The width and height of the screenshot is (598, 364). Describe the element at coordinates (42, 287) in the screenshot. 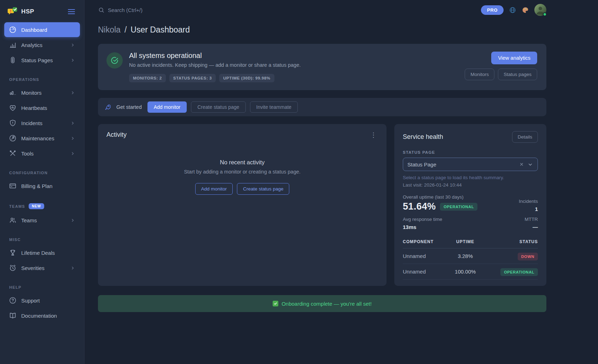

I see `sidebar-heading-help: HELP` at that location.